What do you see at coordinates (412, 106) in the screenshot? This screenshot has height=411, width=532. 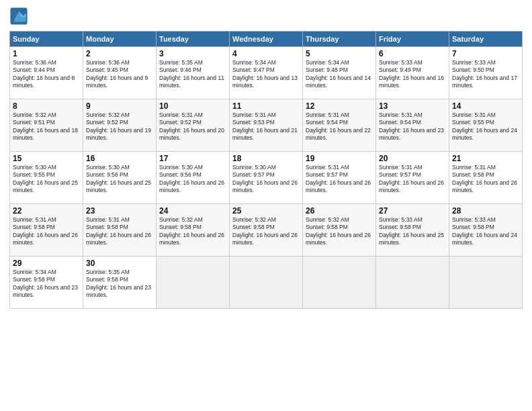 I see `day-number: 13` at bounding box center [412, 106].